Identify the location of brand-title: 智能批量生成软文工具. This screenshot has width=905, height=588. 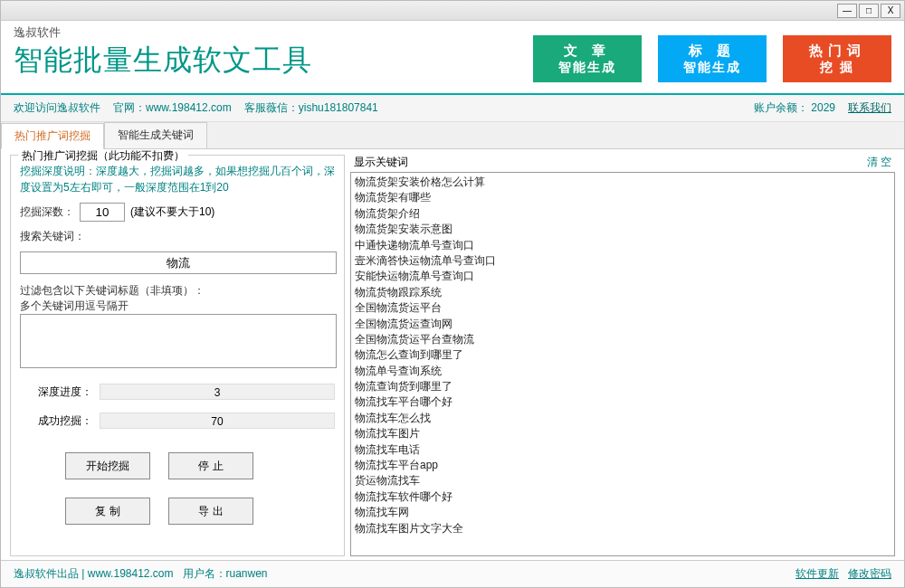
(163, 61).